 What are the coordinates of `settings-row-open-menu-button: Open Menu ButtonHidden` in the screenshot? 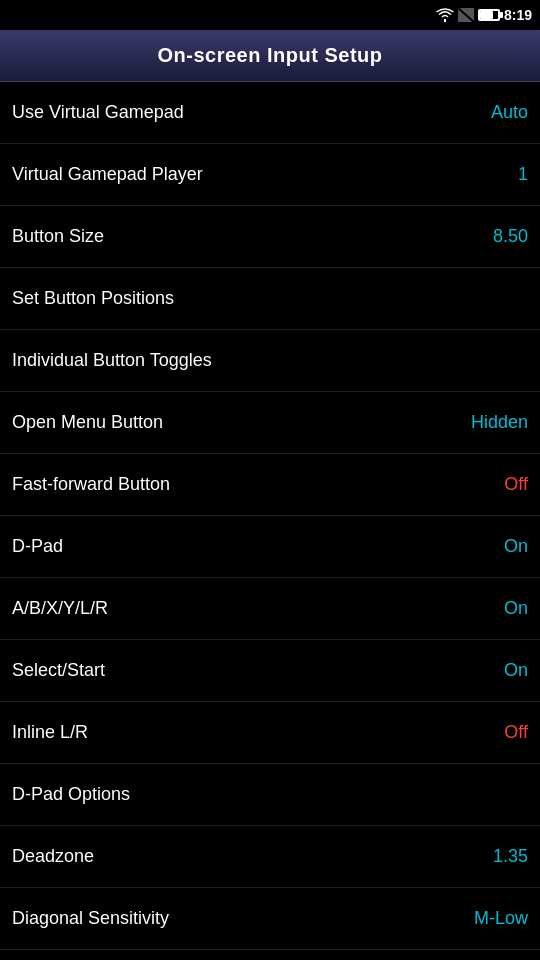 It's located at (270, 423).